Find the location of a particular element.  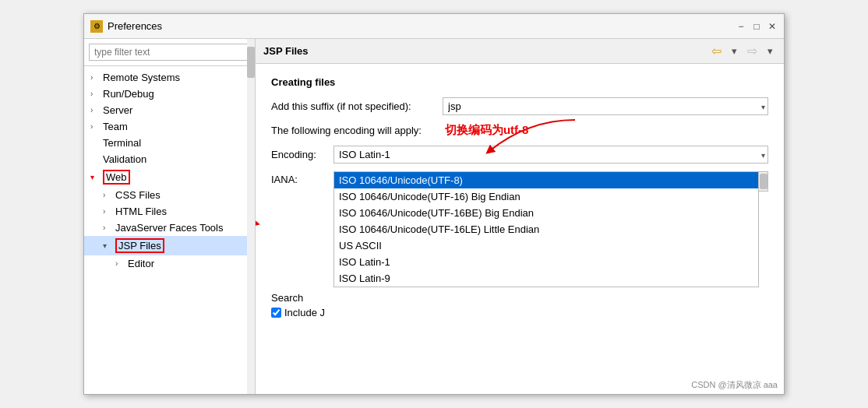

nav-forward-dropdown: ▾ is located at coordinates (770, 51).